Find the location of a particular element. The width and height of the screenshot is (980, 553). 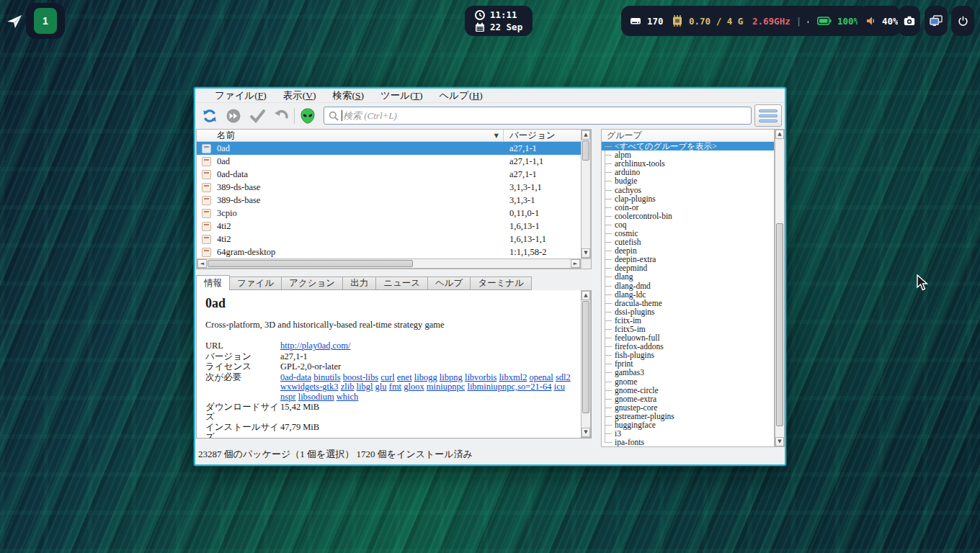

dependency-link: gloox is located at coordinates (414, 387).